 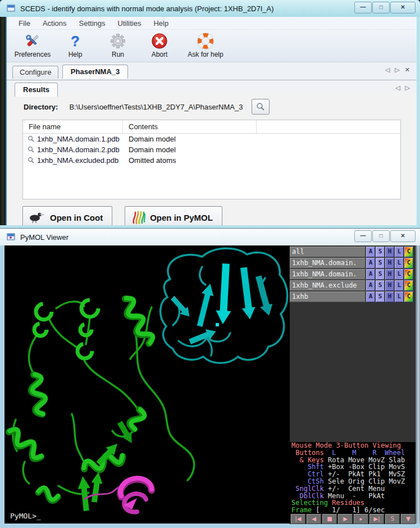 I want to click on run-button: Run, so click(x=118, y=44).